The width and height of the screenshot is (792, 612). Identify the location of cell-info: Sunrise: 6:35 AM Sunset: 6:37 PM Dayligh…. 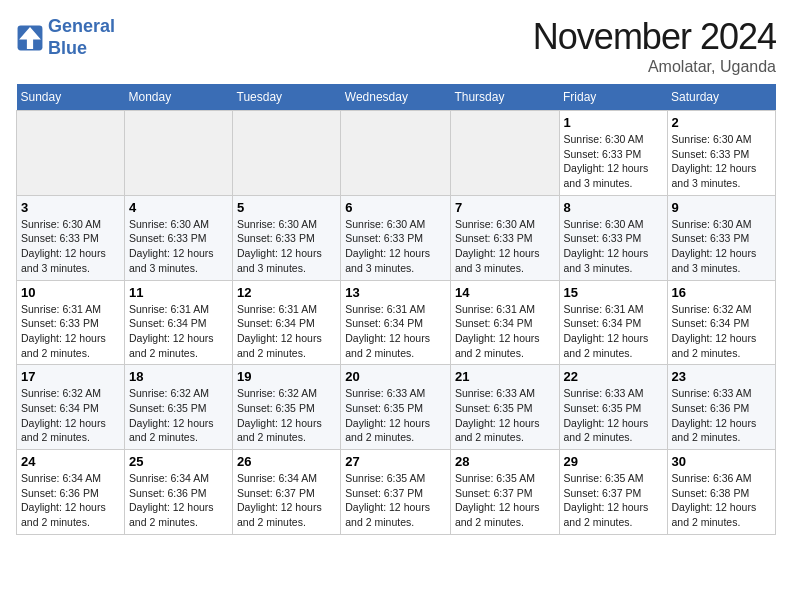
(505, 500).